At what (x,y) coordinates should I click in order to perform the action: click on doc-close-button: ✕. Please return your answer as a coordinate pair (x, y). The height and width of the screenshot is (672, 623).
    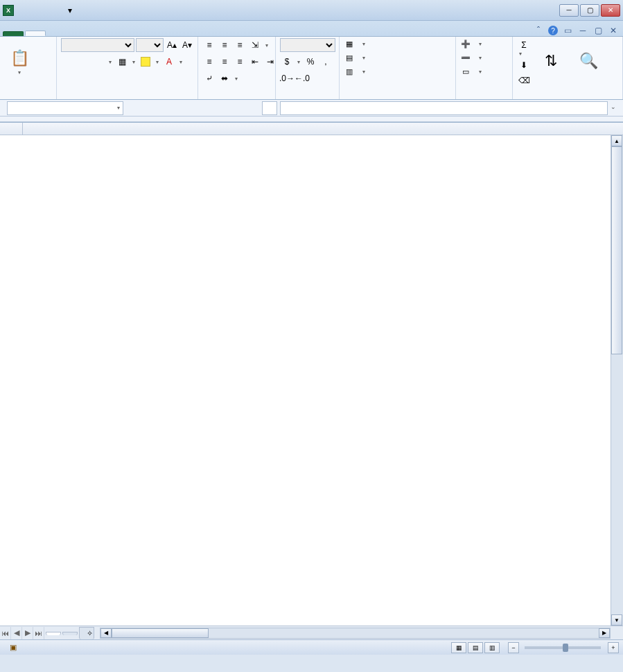
    Looking at the image, I should click on (613, 31).